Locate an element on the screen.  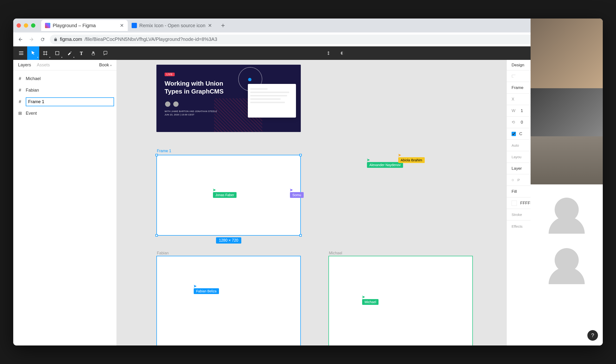
collab-cursor: ➤ Abiola Ibrahim is located at coordinates (412, 157).